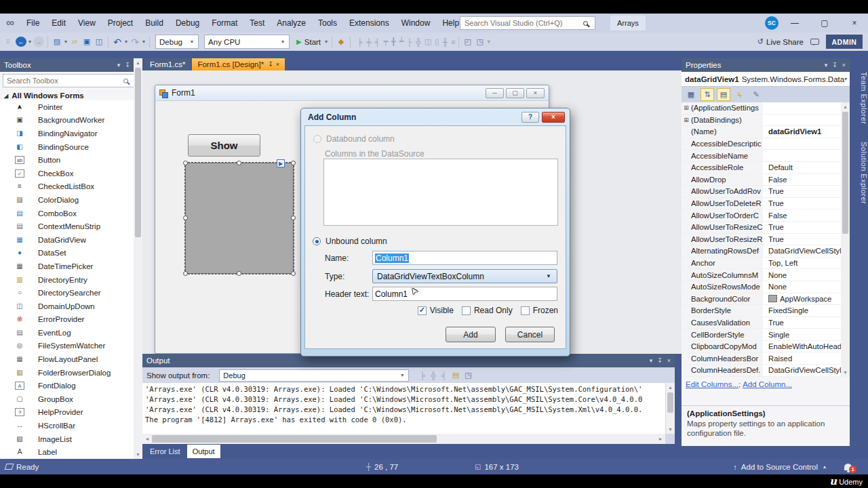 This screenshot has height=488, width=868. What do you see at coordinates (71, 200) in the screenshot?
I see `toolbox-item-ColorDialog: ▨ ColorDialog` at bounding box center [71, 200].